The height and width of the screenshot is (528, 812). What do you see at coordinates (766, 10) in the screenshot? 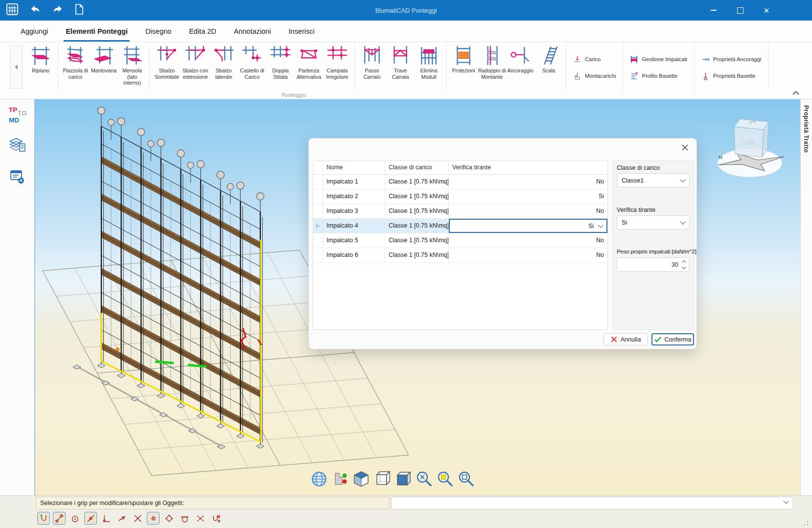
I see `close-icon: ✕` at bounding box center [766, 10].